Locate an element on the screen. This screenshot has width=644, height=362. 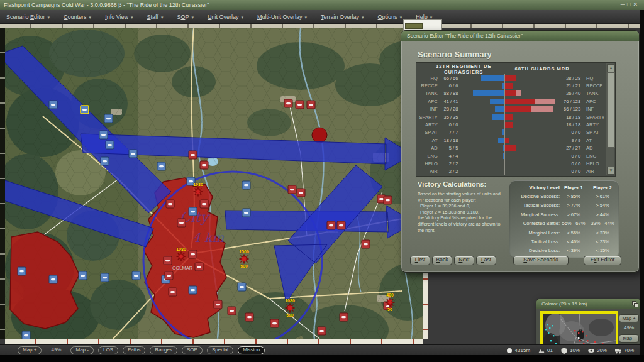
status-paths-button: Paths is located at coordinates (134, 351).